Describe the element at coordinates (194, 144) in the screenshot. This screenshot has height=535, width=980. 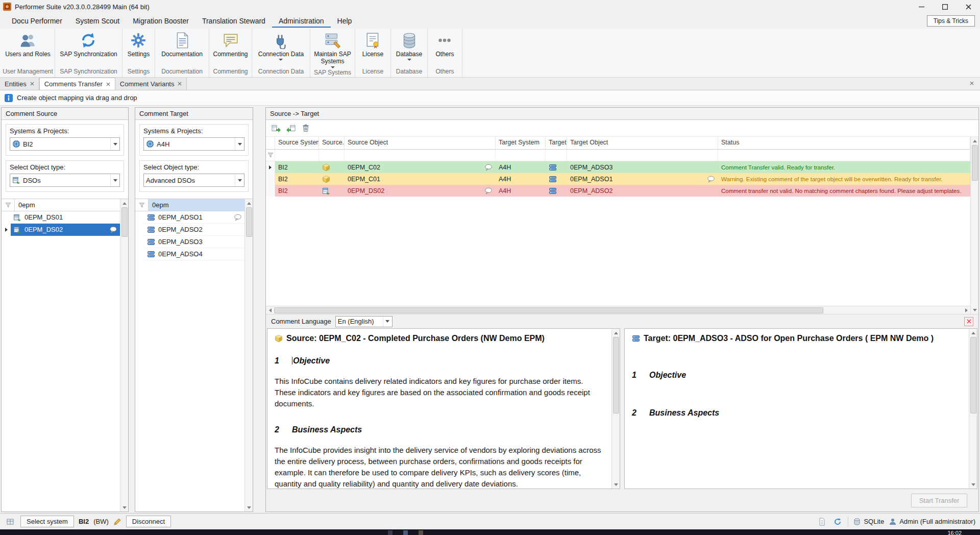
I see `target-system-select: A4H` at that location.